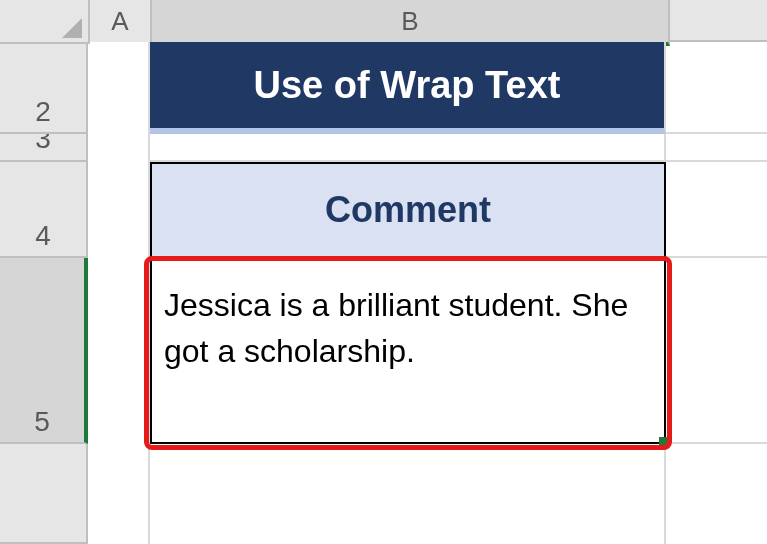  Describe the element at coordinates (119, 211) in the screenshot. I see `cell-a4` at that location.